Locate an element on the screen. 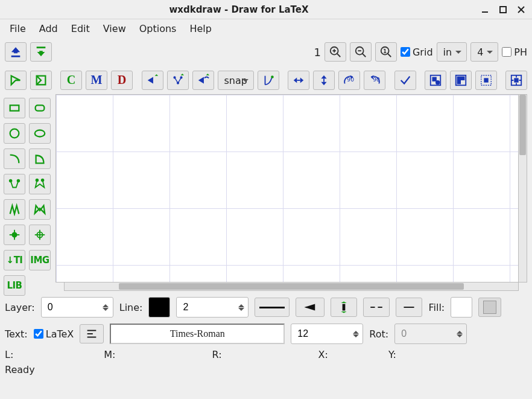  status-ready: Ready is located at coordinates (266, 369).